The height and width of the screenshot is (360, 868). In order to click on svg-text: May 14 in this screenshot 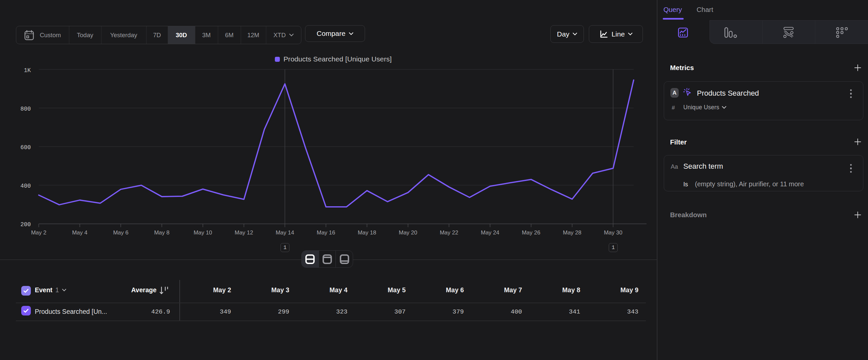, I will do `click(285, 233)`.